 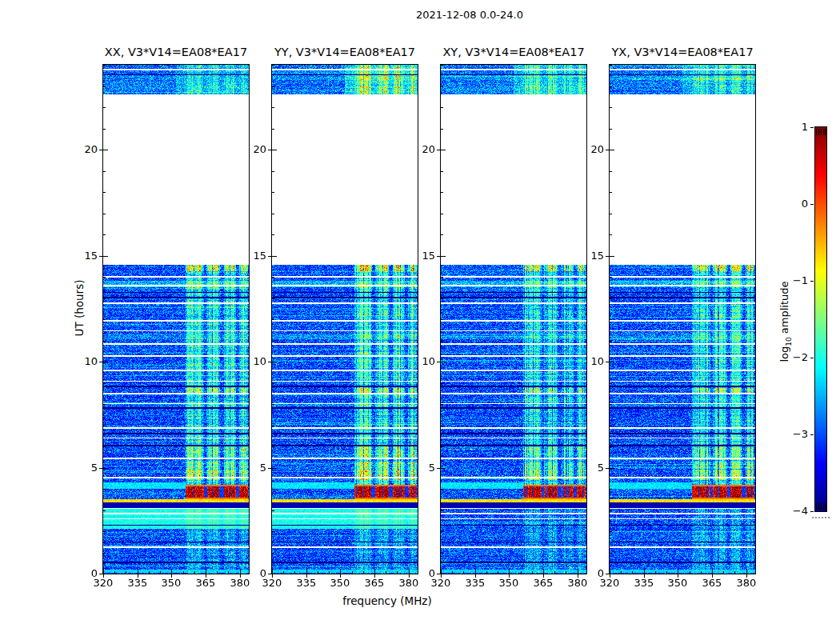 I want to click on spectrogram-panel-yx, so click(x=682, y=319).